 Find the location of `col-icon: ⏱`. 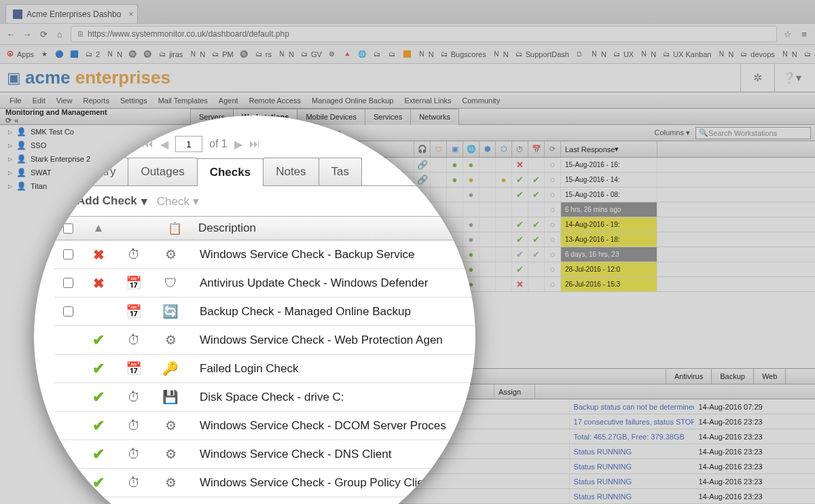

col-icon: ⏱ is located at coordinates (520, 149).